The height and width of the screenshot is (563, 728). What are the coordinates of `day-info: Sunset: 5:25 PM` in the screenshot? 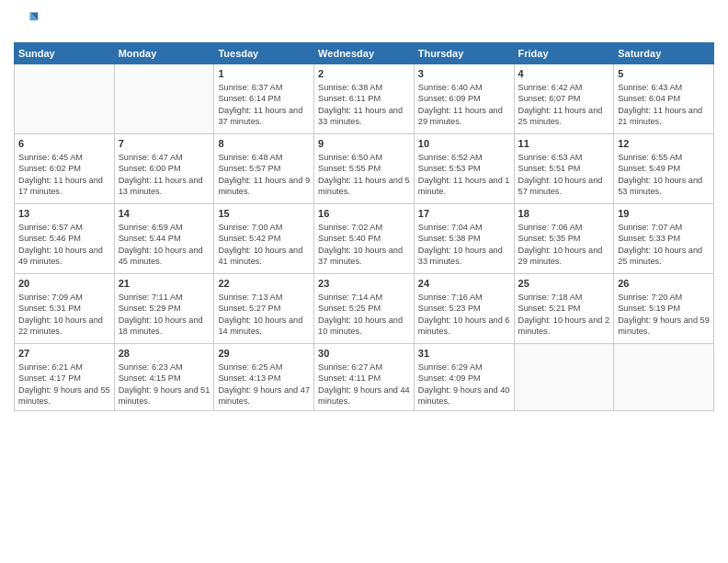 It's located at (364, 308).